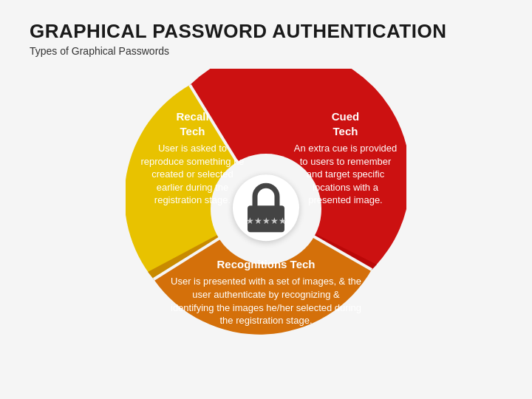 The image size is (532, 399). Describe the element at coordinates (346, 174) in the screenshot. I see `cued-description: An extra cue is provided to users to rem…` at that location.